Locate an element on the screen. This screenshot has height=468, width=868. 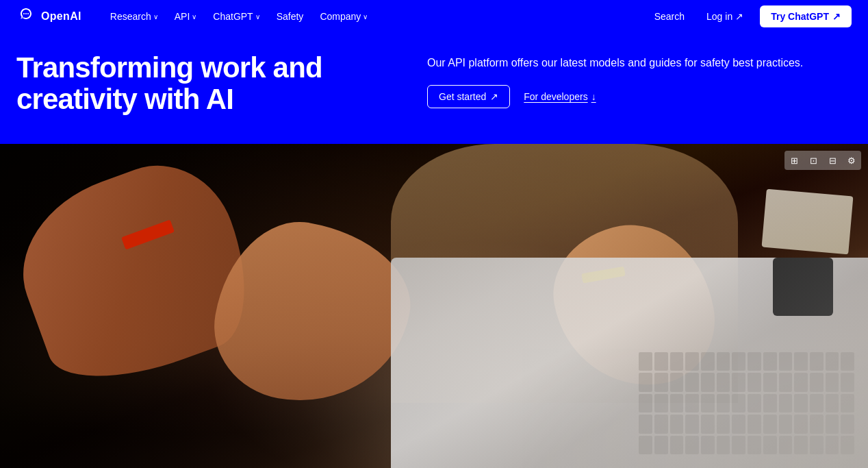
notebook-object is located at coordinates (807, 222).